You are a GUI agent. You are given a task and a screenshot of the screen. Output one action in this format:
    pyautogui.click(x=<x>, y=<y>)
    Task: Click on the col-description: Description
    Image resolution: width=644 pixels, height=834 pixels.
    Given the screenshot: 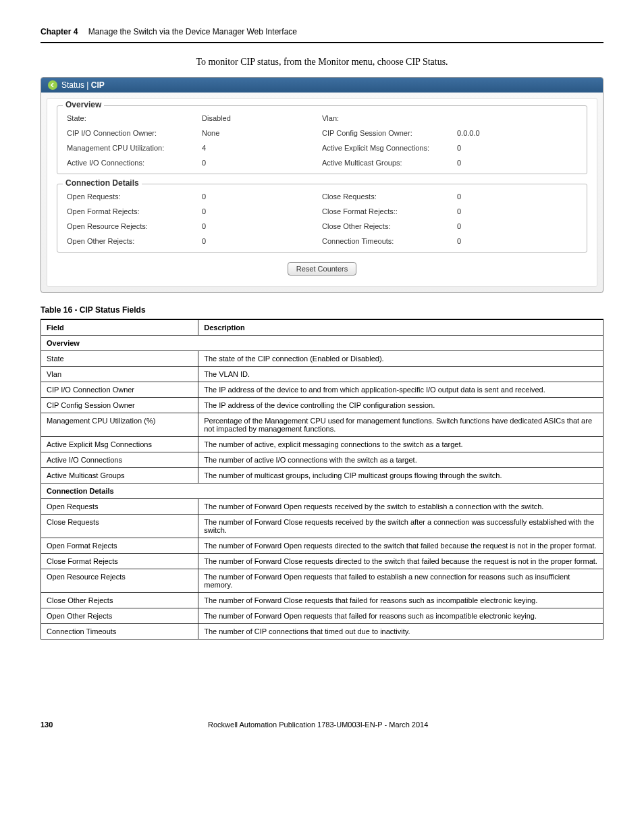 What is the action you would take?
    pyautogui.click(x=401, y=328)
    